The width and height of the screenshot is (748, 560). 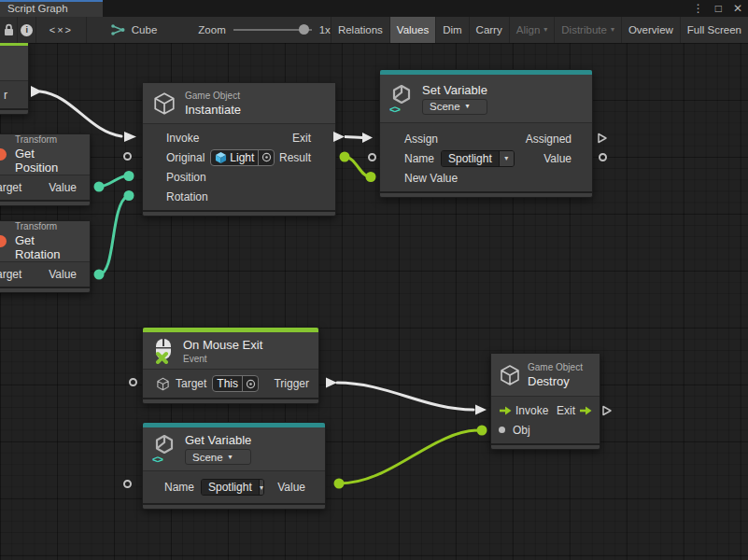 What do you see at coordinates (15, 78) in the screenshot?
I see `node-partial-event: r` at bounding box center [15, 78].